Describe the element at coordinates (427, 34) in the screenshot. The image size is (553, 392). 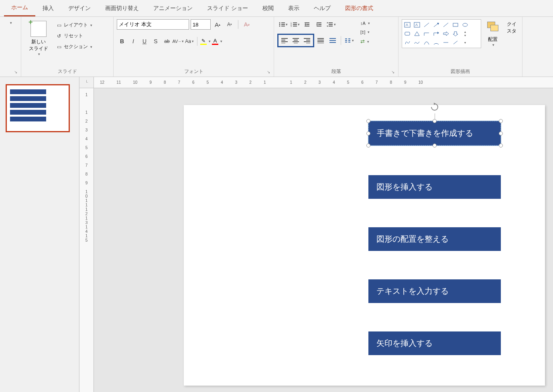
I see `elbow-connector-icon` at that location.